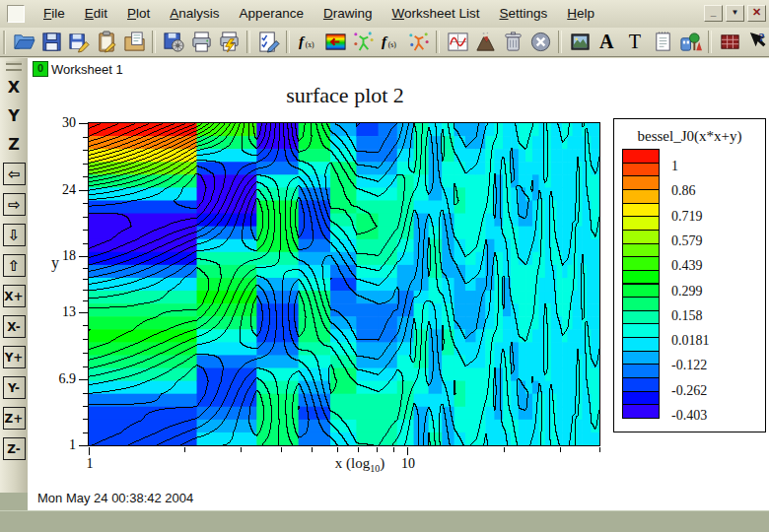 This screenshot has width=769, height=532. What do you see at coordinates (363, 42) in the screenshot?
I see `new-3d-scatter-plot-button` at bounding box center [363, 42].